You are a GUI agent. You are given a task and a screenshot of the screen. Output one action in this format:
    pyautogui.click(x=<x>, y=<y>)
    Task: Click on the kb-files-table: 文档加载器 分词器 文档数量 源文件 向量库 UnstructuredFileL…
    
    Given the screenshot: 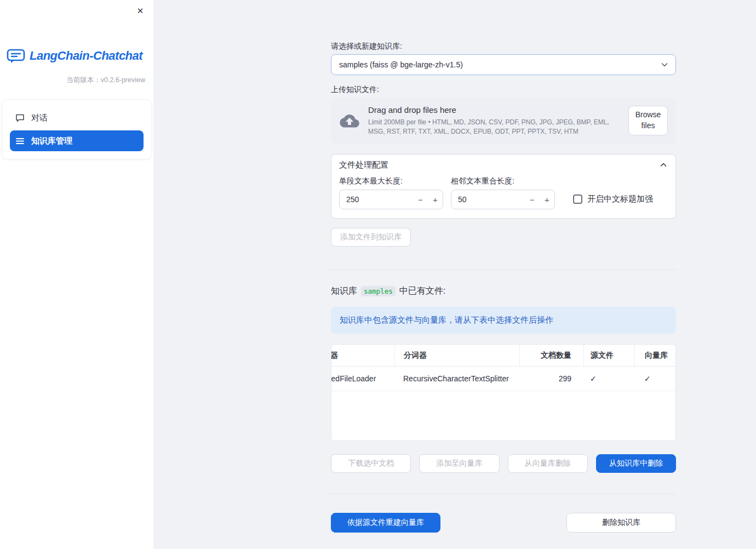 What is the action you would take?
    pyautogui.click(x=503, y=392)
    